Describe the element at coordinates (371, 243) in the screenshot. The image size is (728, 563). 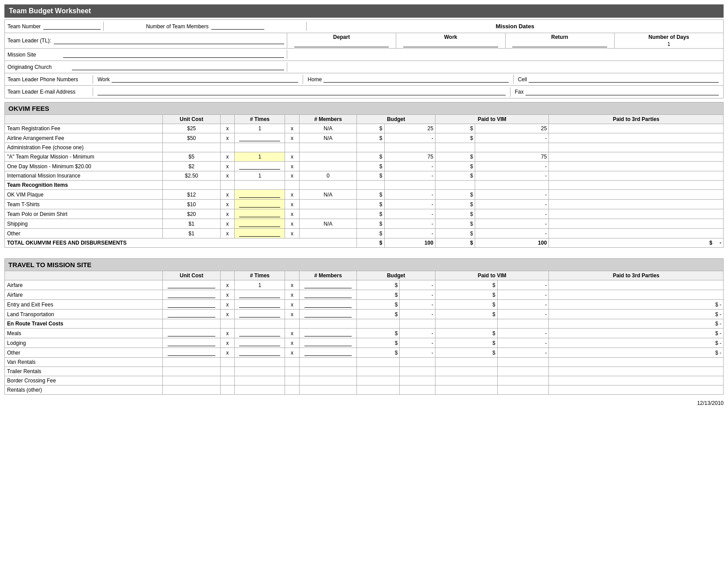
I see `okvim-total-budget-dollar: $` at that location.